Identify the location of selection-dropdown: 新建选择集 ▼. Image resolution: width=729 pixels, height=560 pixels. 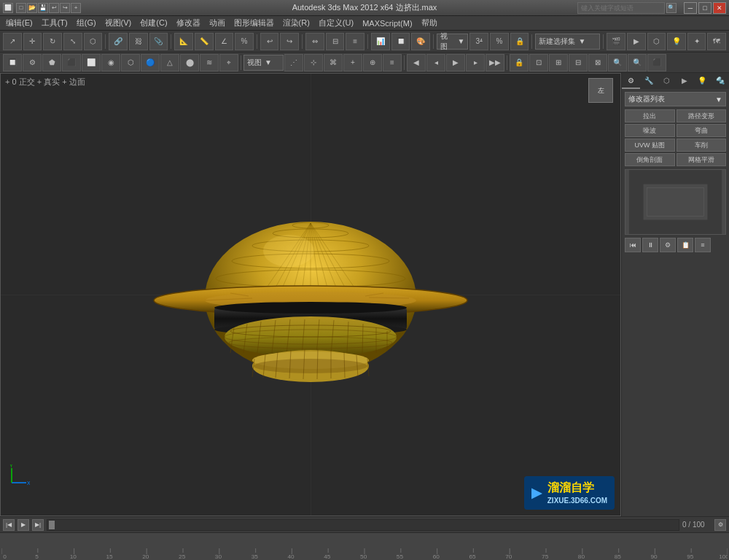
(567, 42).